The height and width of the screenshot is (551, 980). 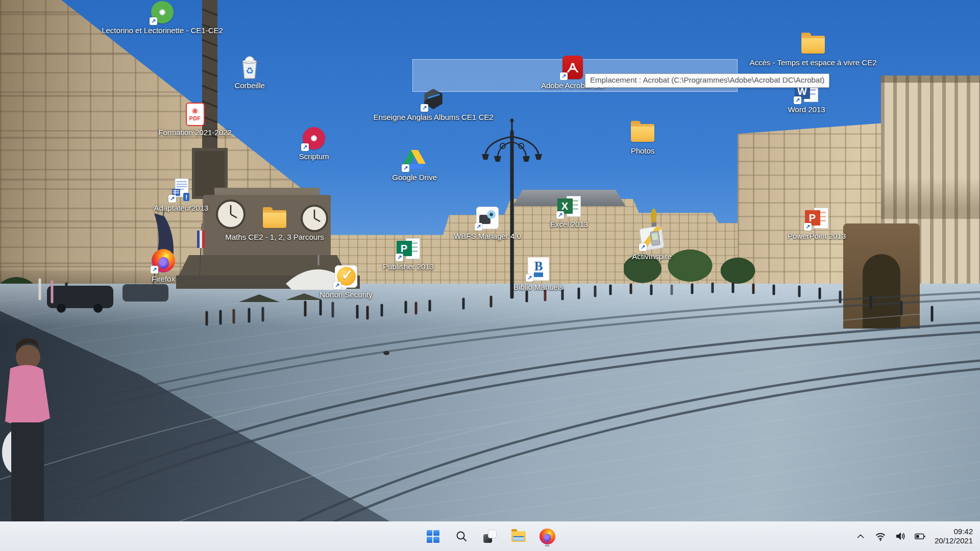 I want to click on wbfs-icon, so click(x=487, y=218).